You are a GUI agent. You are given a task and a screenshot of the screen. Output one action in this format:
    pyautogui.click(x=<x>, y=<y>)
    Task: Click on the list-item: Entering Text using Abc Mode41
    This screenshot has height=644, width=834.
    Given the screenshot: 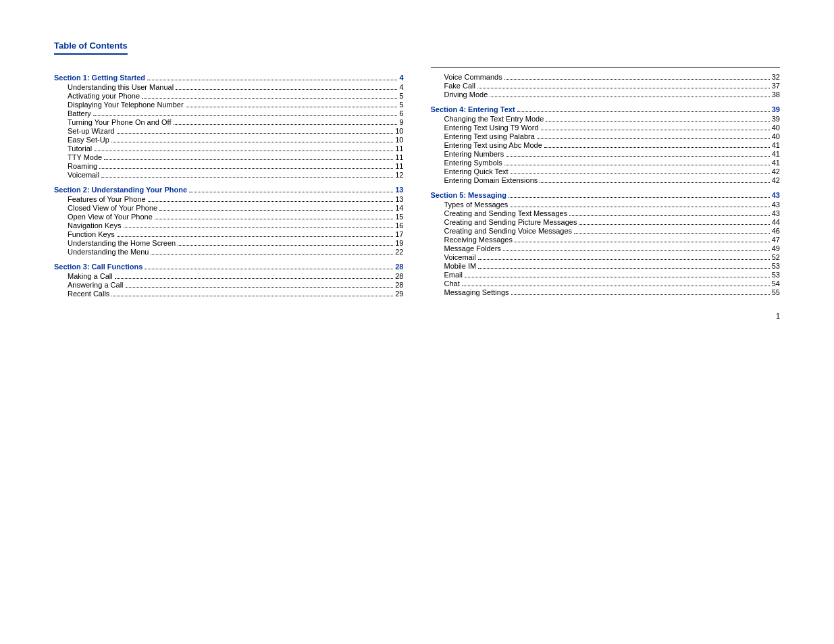 What is the action you would take?
    pyautogui.click(x=606, y=145)
    